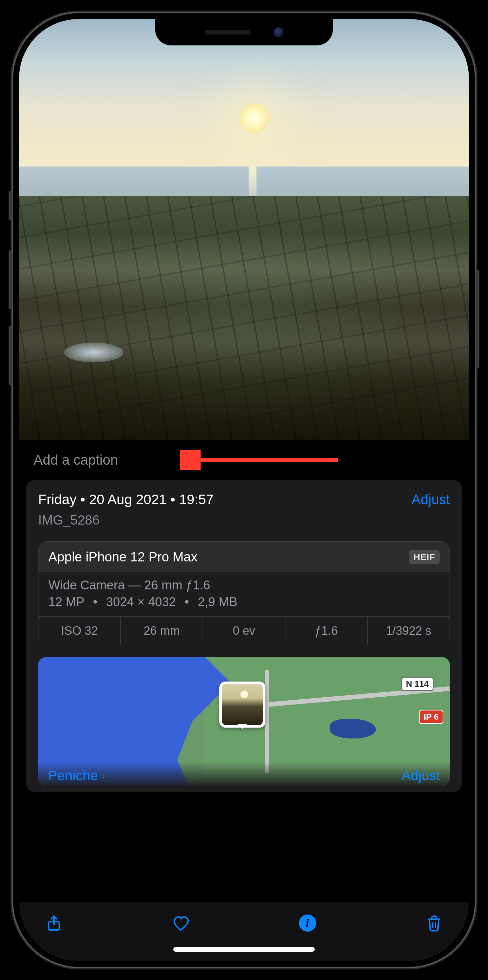 The image size is (488, 980). I want to click on exif-exposure-bias: 0 ev, so click(244, 631).